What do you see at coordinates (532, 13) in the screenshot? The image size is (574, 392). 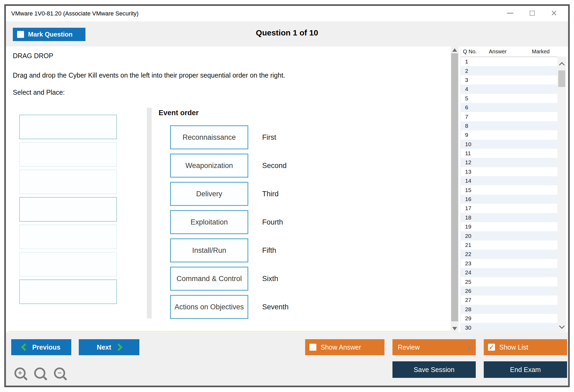 I see `maximize-button` at bounding box center [532, 13].